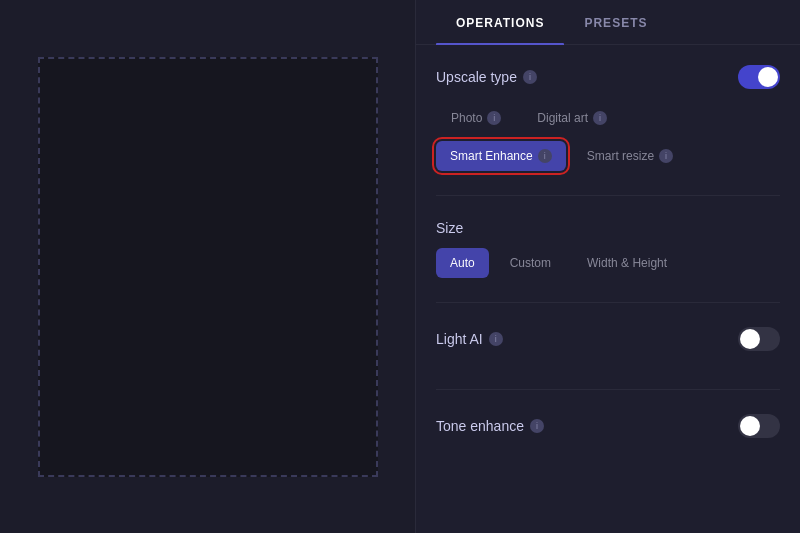 This screenshot has height=533, width=800. Describe the element at coordinates (608, 339) in the screenshot. I see `light-ai-row: Light AI i` at that location.